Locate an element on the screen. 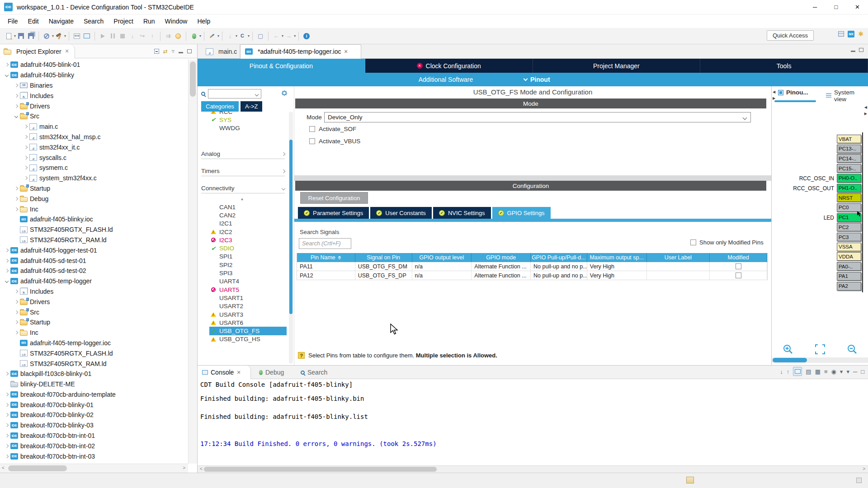 The height and width of the screenshot is (488, 868). peripherals-scroll-thumb is located at coordinates (291, 227).